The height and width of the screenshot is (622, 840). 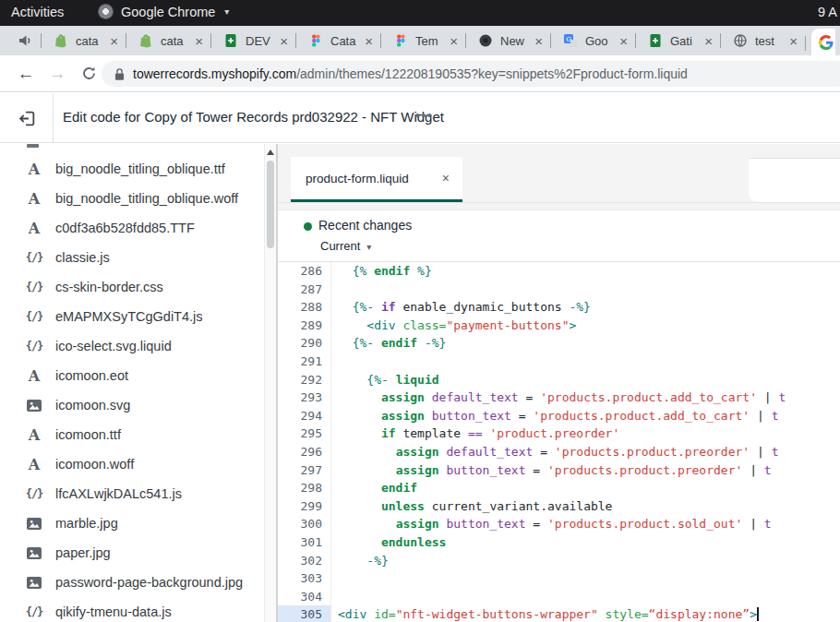 I want to click on code-line: 291, so click(x=559, y=362).